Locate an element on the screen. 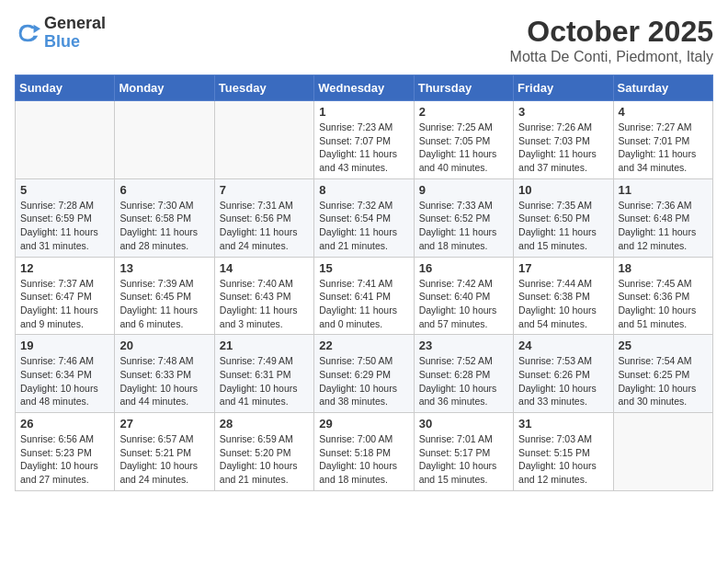 This screenshot has height=563, width=728. day-number: 24 is located at coordinates (563, 346).